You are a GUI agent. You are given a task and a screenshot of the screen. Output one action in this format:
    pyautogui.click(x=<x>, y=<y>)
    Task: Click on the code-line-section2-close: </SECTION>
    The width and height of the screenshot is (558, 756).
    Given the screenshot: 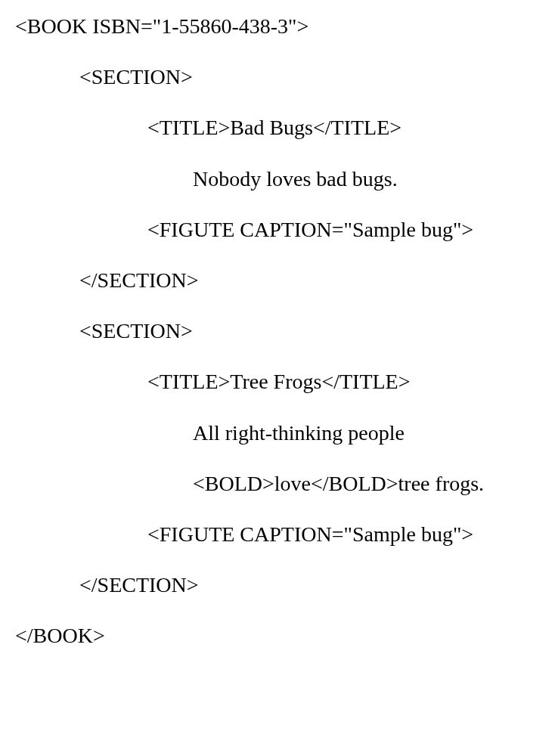 What is the action you would take?
    pyautogui.click(x=279, y=585)
    